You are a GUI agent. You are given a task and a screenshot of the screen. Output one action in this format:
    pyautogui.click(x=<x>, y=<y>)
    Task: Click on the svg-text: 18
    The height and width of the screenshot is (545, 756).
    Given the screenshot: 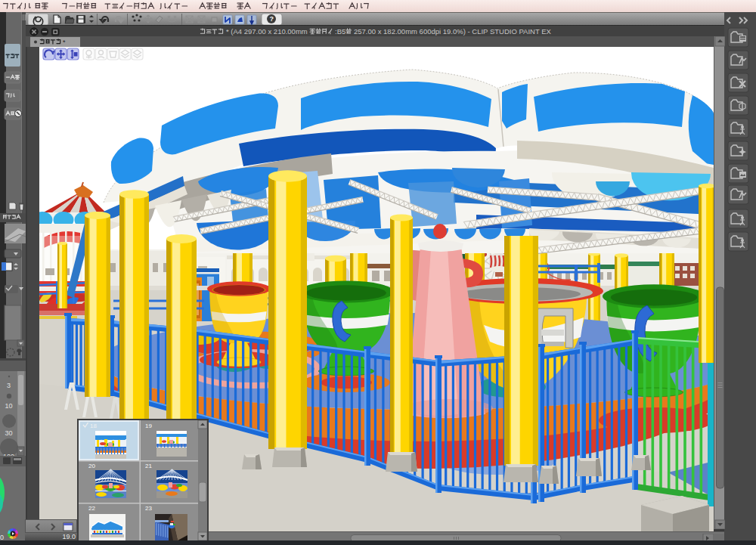 What is the action you would take?
    pyautogui.click(x=94, y=426)
    